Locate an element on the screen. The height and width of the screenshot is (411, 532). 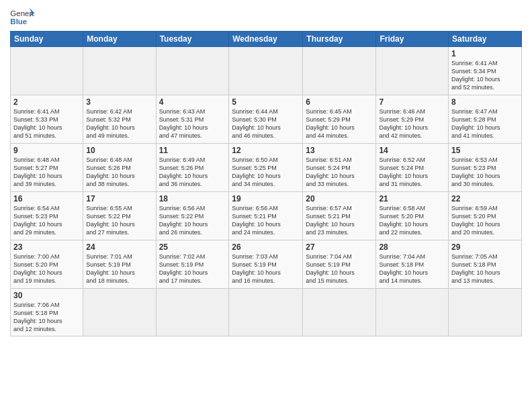
day-number: 18 is located at coordinates (193, 199).